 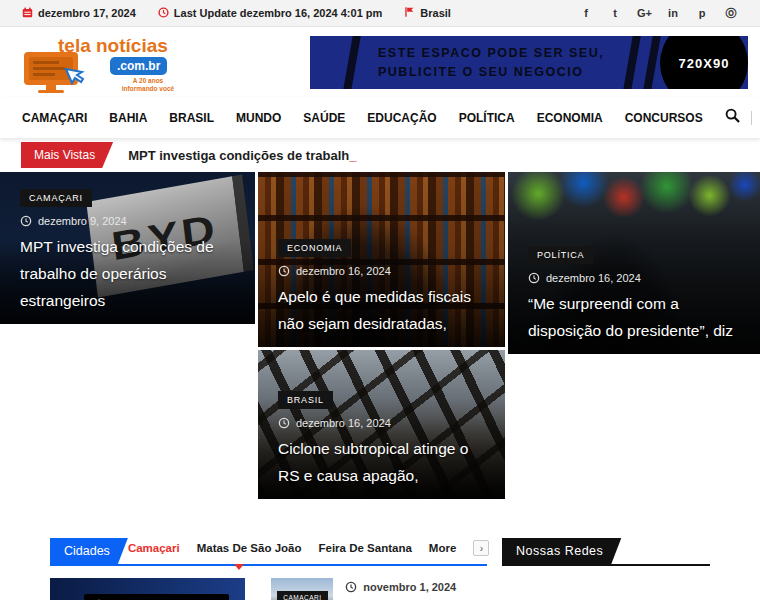 What do you see at coordinates (314, 248) in the screenshot?
I see `category-badge: ECONOMIA` at bounding box center [314, 248].